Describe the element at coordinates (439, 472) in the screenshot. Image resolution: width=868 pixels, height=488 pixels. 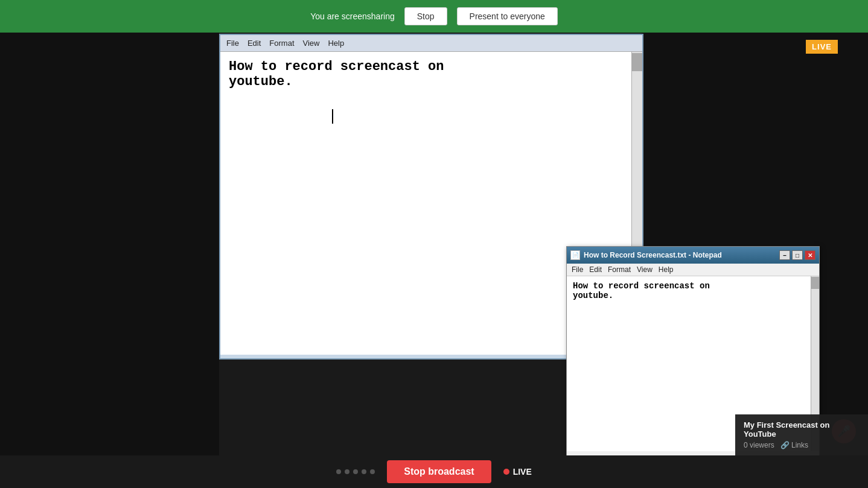
I see `stop-broadcast-button: Stop broadcast` at that location.